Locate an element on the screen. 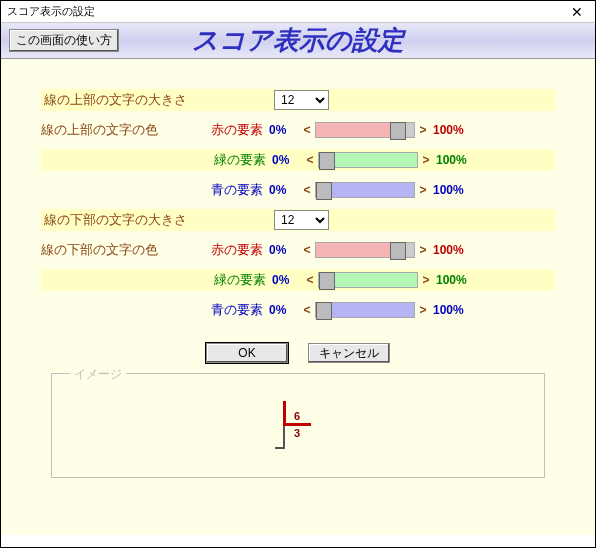 This screenshot has height=548, width=596. preview-bot-num: 3 is located at coordinates (297, 433).